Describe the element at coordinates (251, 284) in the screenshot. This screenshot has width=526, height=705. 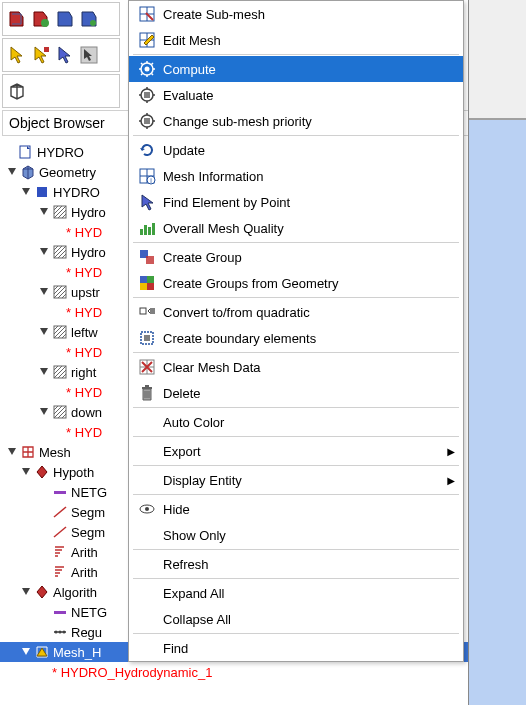
I see `menu-label: Create Groups from Geometry` at that location.